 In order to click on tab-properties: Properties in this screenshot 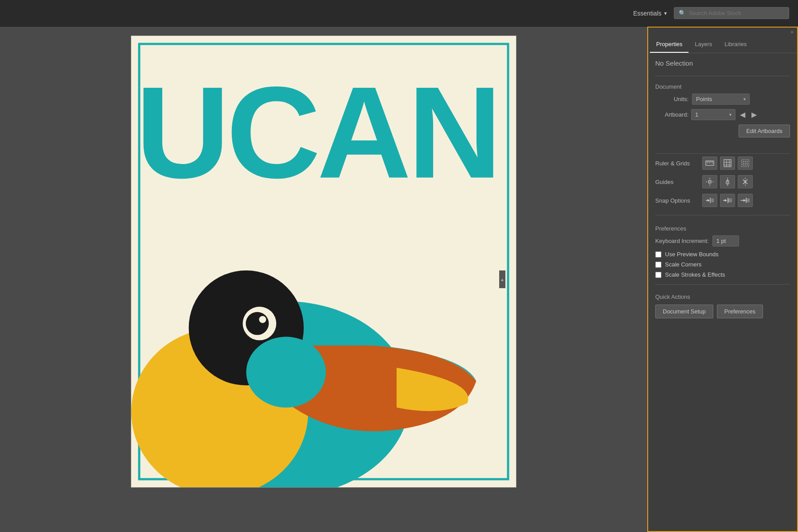, I will do `click(669, 44)`.